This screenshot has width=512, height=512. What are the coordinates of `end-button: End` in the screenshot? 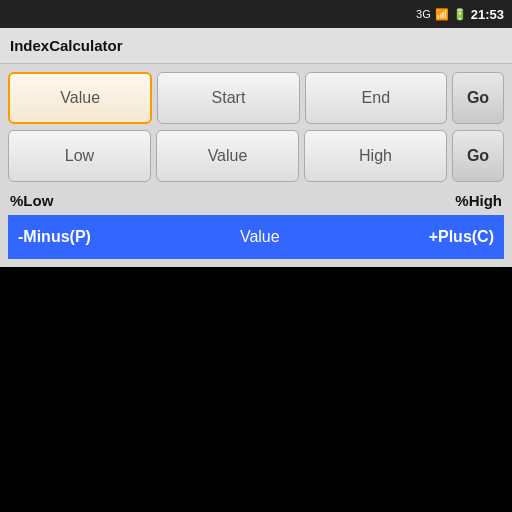 It's located at (376, 98).